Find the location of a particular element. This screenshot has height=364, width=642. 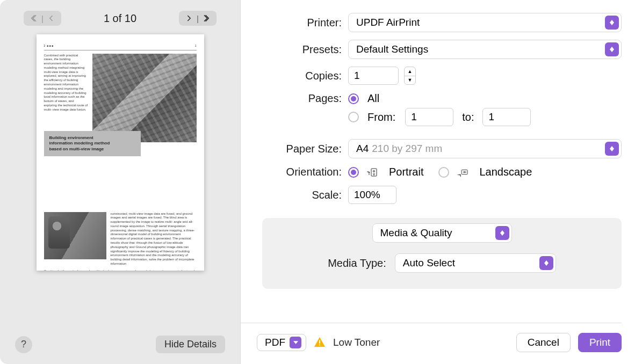

label-printer: Printer: is located at coordinates (294, 23).